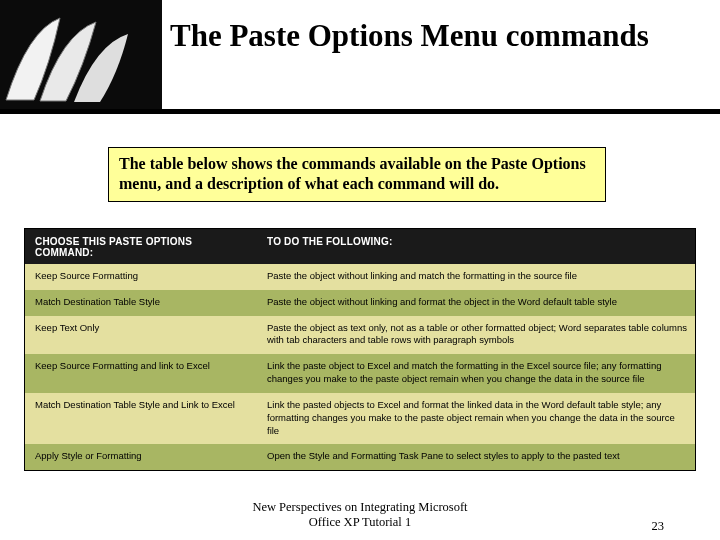 The image size is (720, 540). What do you see at coordinates (141, 457) in the screenshot?
I see `table-cell-command: Apply Style or Formatting` at bounding box center [141, 457].